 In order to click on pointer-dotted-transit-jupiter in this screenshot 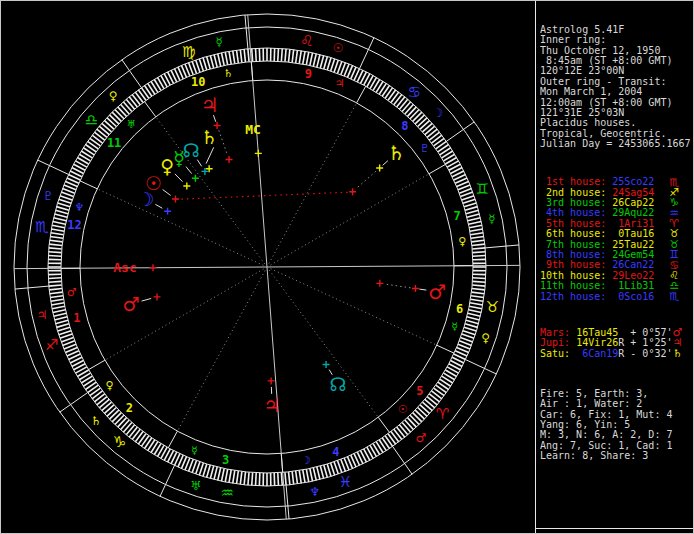, I will do `click(224, 142)`.